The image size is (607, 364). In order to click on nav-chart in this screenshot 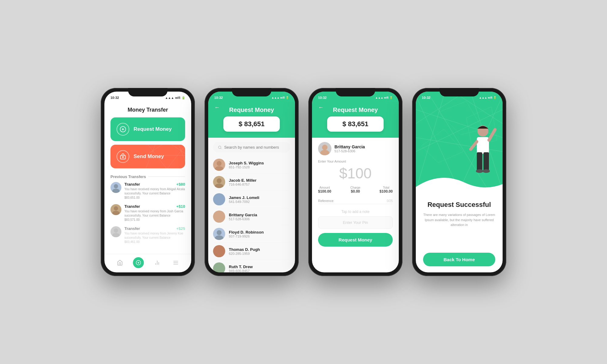, I will do `click(157, 263)`.